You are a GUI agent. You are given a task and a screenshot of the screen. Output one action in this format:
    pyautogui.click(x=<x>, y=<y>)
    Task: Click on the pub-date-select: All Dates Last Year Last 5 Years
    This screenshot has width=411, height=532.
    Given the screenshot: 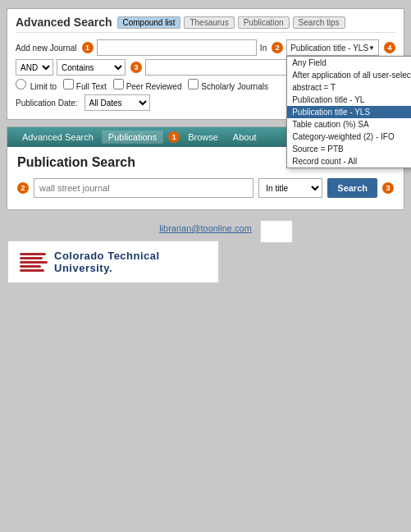 What is the action you would take?
    pyautogui.click(x=117, y=103)
    